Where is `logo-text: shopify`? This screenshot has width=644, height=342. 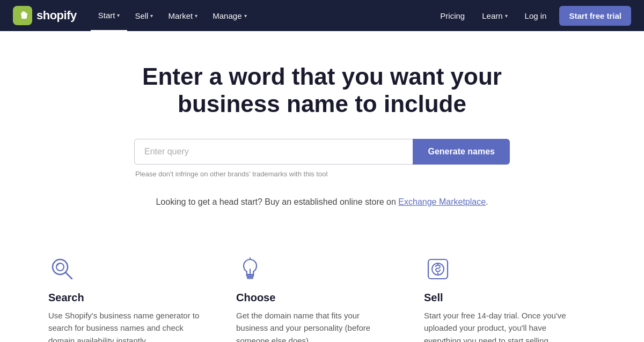
logo-text: shopify is located at coordinates (57, 16).